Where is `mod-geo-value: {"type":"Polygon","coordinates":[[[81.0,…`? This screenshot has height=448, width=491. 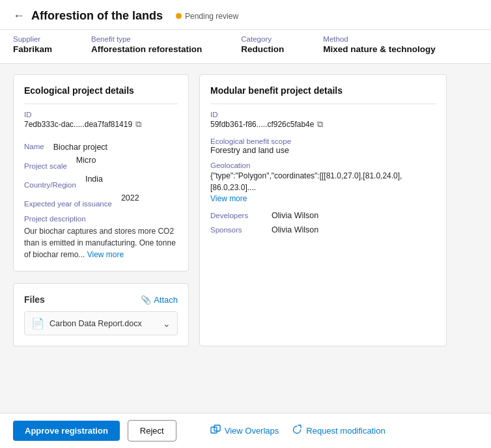 mod-geo-value: {"type":"Polygon","coordinates":[[[81.0,… is located at coordinates (323, 182).